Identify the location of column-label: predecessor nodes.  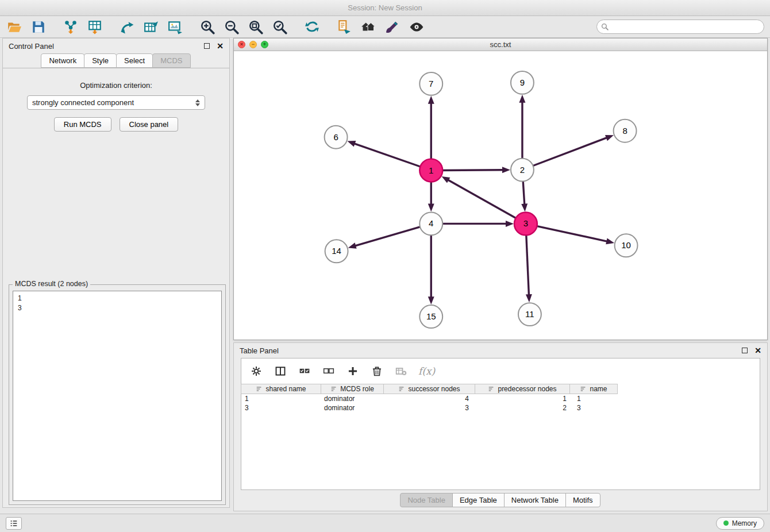
(527, 389).